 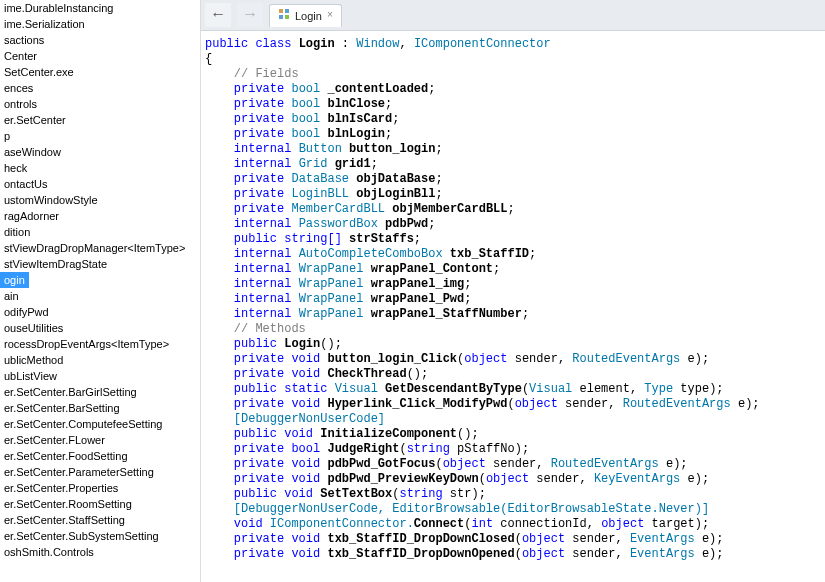 I want to click on tree-item: ogin, so click(x=14, y=280).